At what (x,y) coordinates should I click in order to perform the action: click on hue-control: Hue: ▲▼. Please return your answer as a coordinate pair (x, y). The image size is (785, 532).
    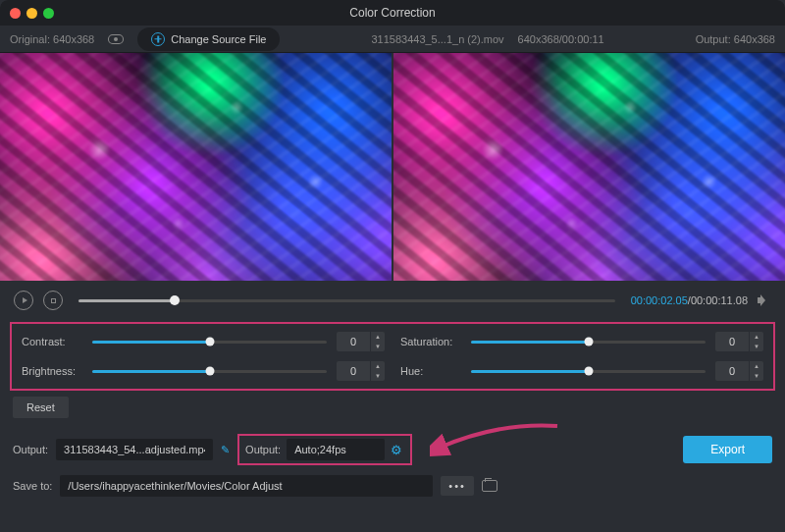
    Looking at the image, I should click on (582, 371).